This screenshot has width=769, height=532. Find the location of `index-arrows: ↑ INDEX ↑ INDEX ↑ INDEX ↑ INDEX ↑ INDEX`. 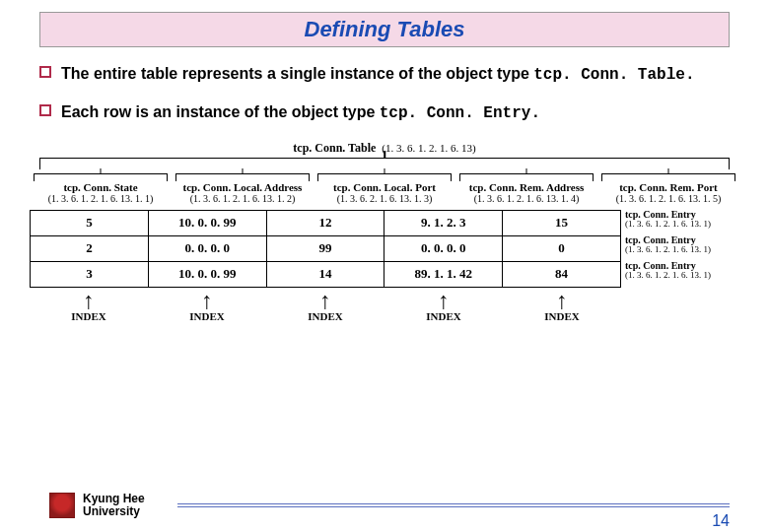

index-arrows: ↑ INDEX ↑ INDEX ↑ INDEX ↑ INDEX ↑ INDEX is located at coordinates (325, 307).